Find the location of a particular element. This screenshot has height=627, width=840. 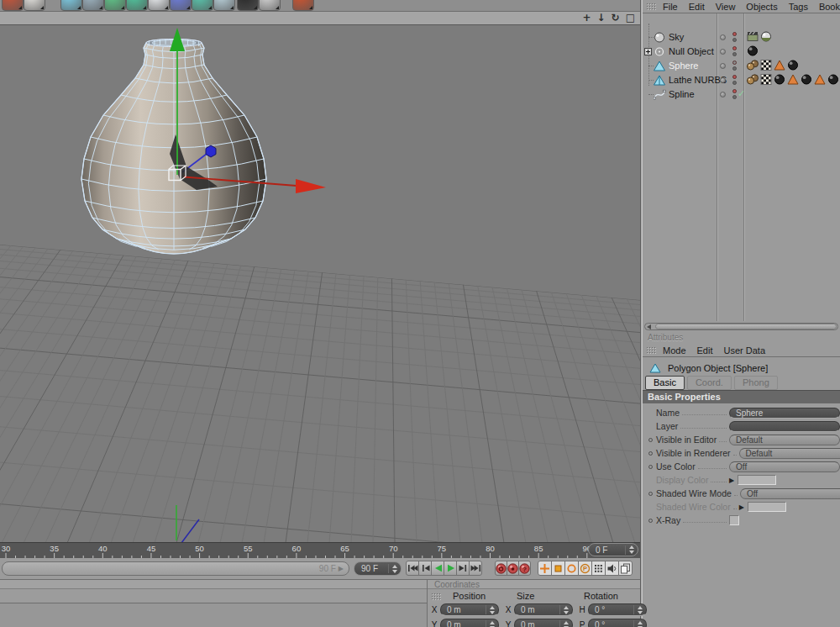

checkbox is located at coordinates (734, 520).